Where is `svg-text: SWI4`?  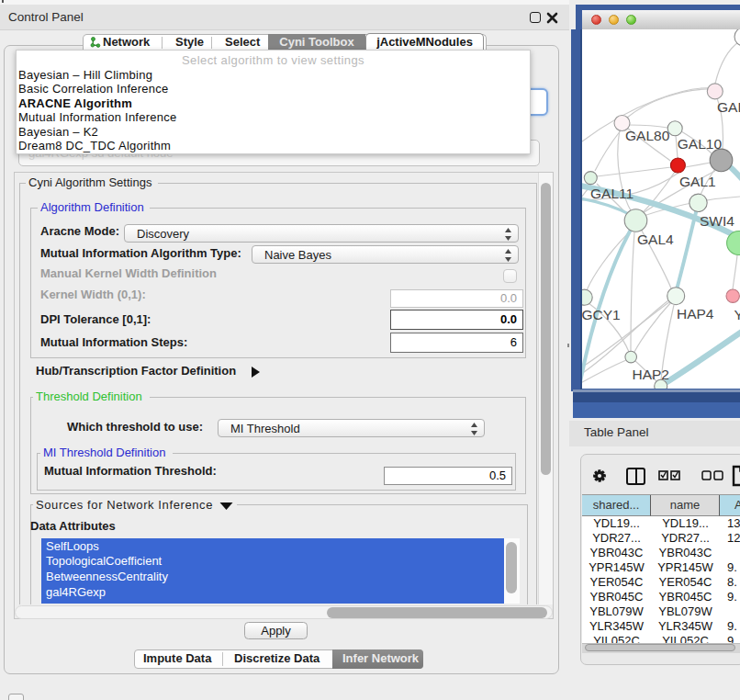
svg-text: SWI4 is located at coordinates (717, 220).